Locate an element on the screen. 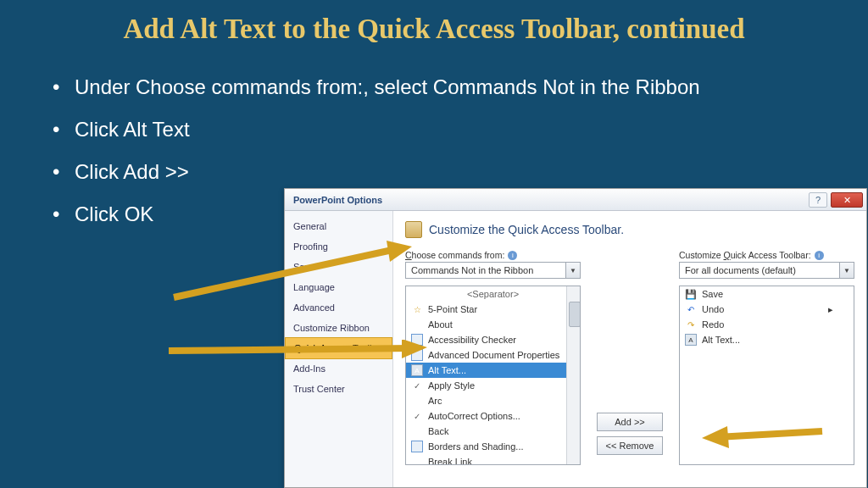 The image size is (868, 488). bullet-item: Click Add >> is located at coordinates (460, 172).